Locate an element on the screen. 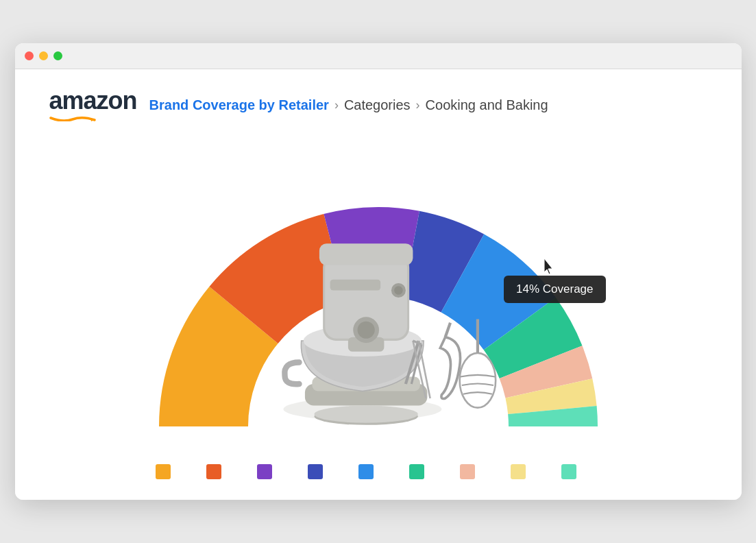  amazon-arrow-icon is located at coordinates (73, 118).